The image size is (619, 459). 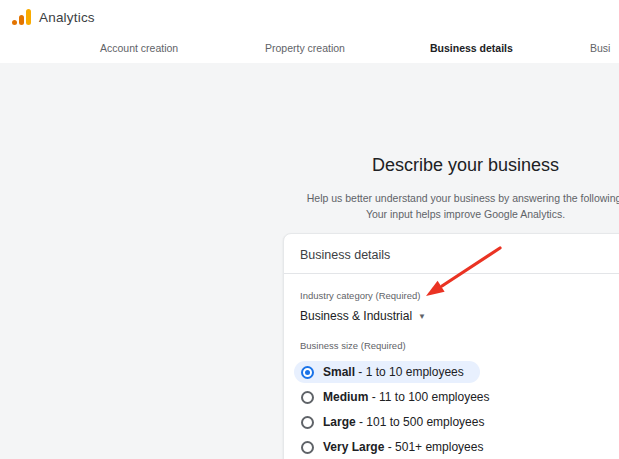 I want to click on step-business-details: Business details, so click(x=472, y=48).